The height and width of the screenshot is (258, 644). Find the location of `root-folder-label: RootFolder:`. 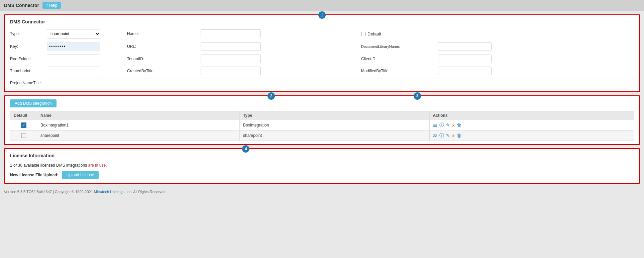

root-folder-label: RootFolder: is located at coordinates (28, 59).